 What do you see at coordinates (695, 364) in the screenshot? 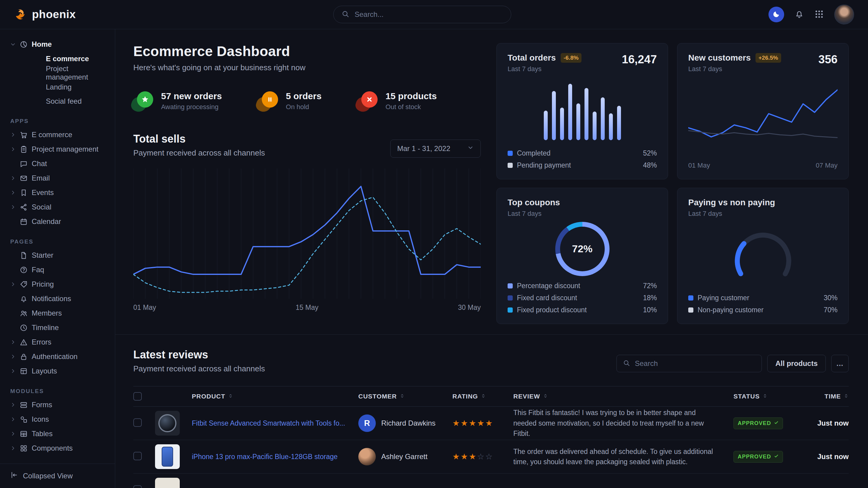
I see `reviews-search-input` at bounding box center [695, 364].